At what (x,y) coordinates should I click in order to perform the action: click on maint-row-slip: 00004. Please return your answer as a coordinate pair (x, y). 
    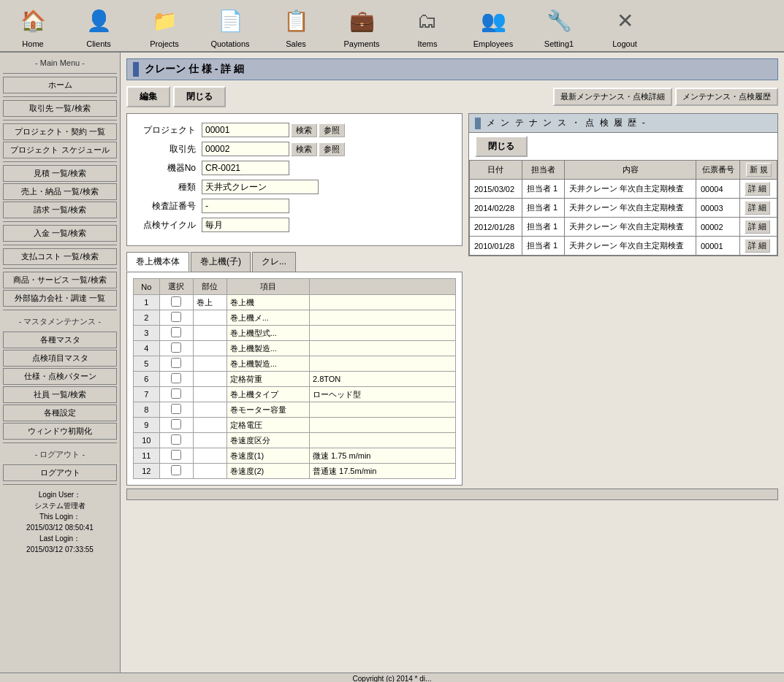
    Looking at the image, I should click on (718, 189).